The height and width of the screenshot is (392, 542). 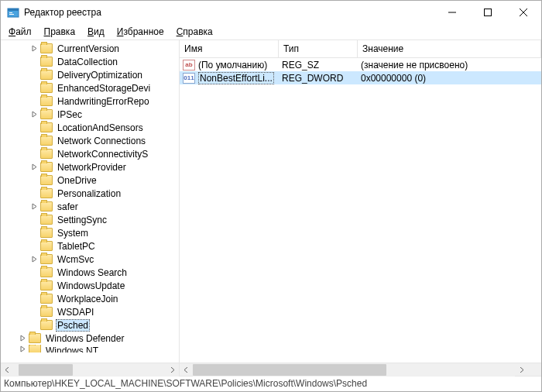 What do you see at coordinates (87, 299) in the screenshot?
I see `tree-label: WorkplaceJoin` at bounding box center [87, 299].